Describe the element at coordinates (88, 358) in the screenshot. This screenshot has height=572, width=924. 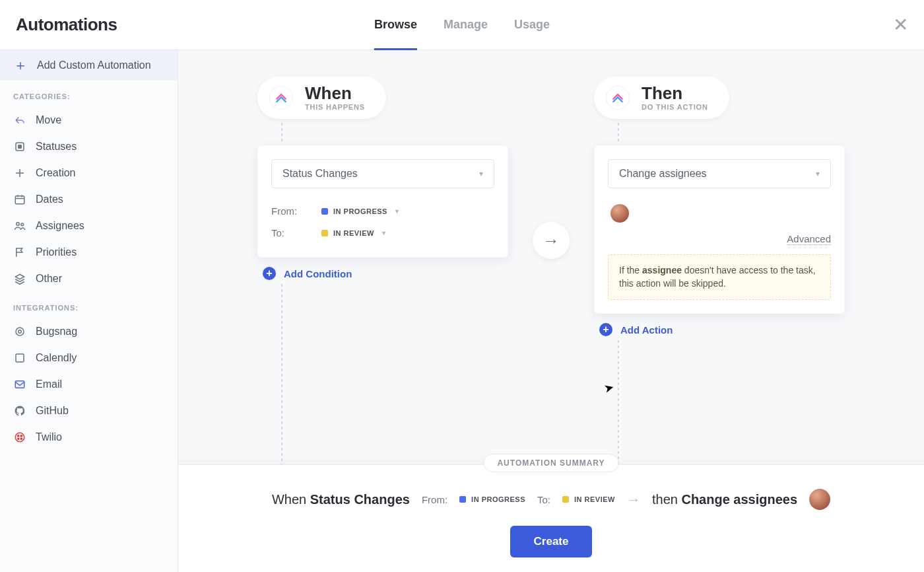
I see `sidebar-item-calendly: Calendly` at that location.